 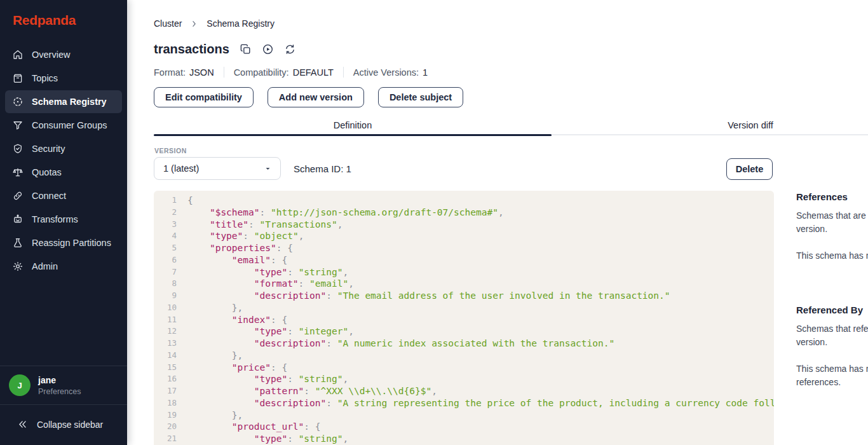 I want to click on box-icon, so click(x=18, y=78).